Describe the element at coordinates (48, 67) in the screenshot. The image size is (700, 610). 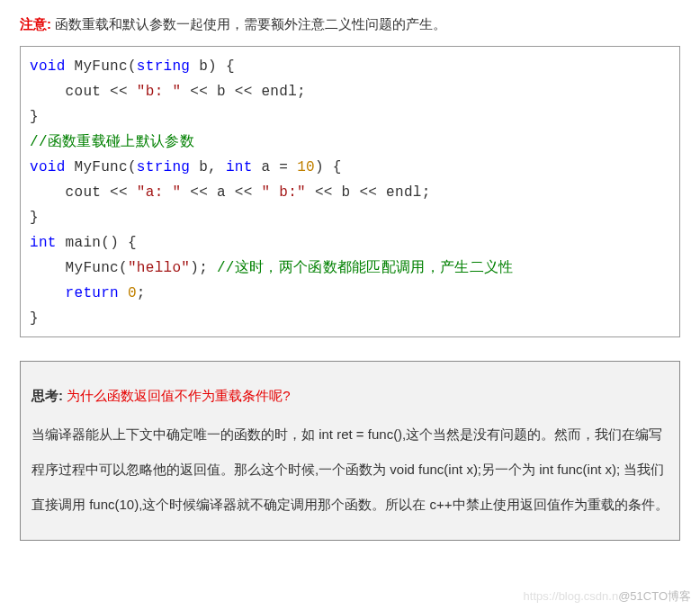
I see `keyword-void: void` at that location.